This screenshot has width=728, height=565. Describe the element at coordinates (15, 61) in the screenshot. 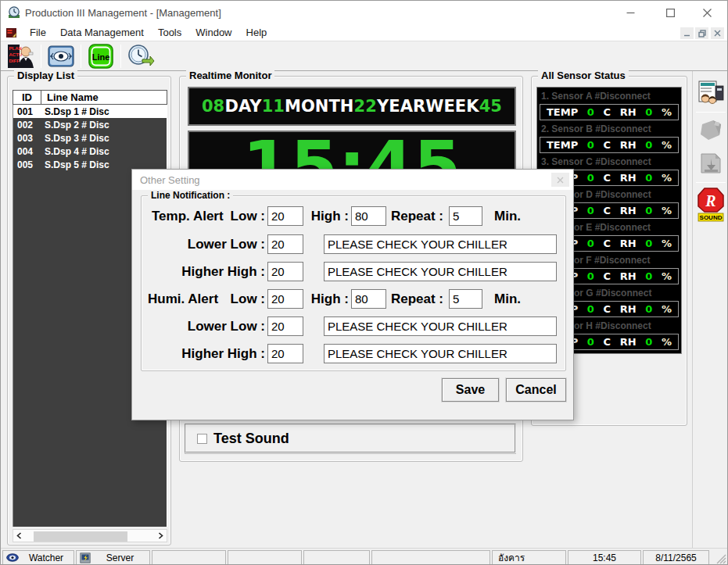

I see `svg-text: DIFF` at that location.